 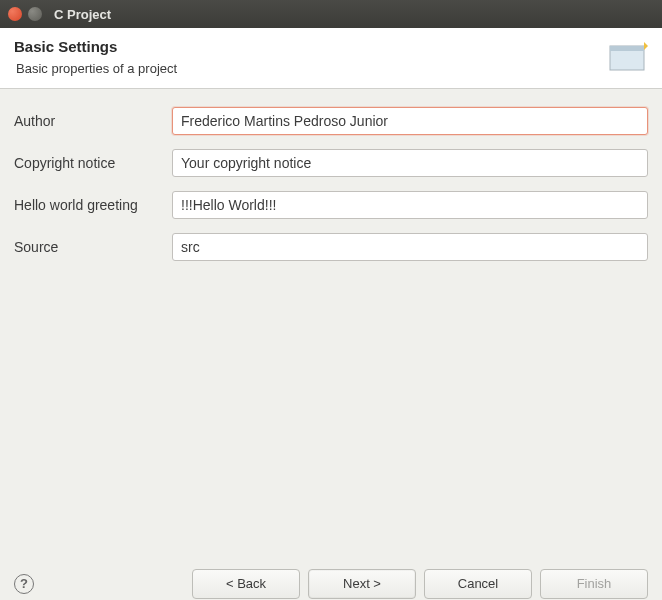 I want to click on window-title: C Project, so click(x=82, y=14).